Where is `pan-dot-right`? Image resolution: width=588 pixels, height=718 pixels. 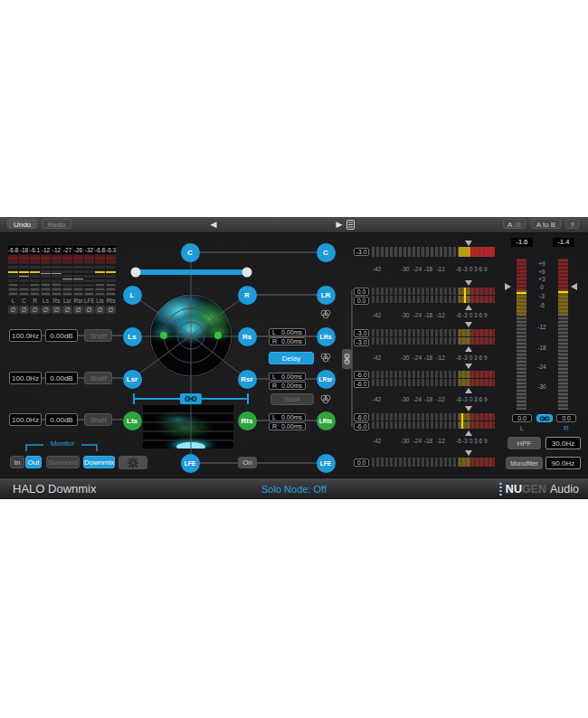
pan-dot-right is located at coordinates (218, 335).